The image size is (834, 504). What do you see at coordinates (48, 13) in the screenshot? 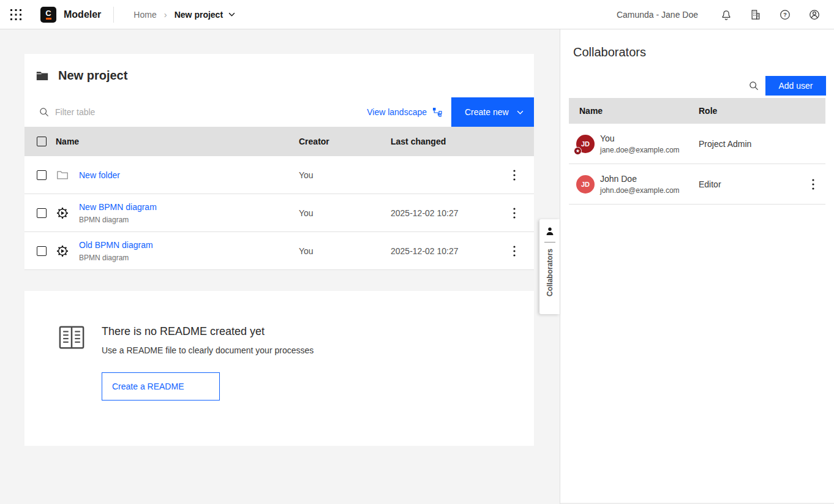
I see `camunda-logo-letter: C` at bounding box center [48, 13].